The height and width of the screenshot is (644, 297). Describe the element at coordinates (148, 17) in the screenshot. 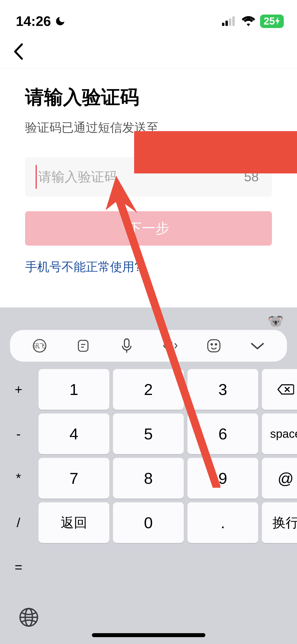

I see `status-bar: 14:26 25` at that location.